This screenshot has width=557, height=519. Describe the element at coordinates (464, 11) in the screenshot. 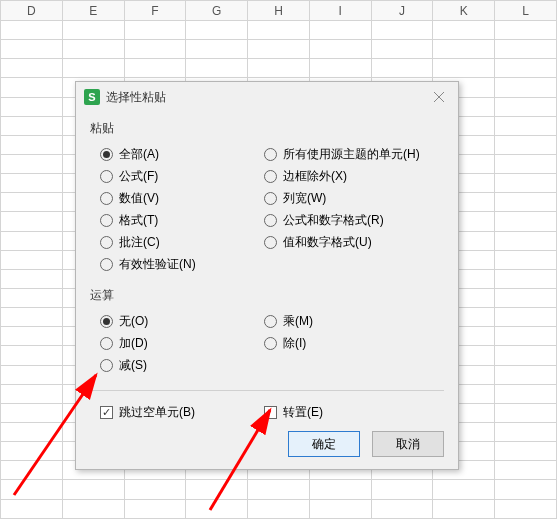

I see `column-header: K` at that location.